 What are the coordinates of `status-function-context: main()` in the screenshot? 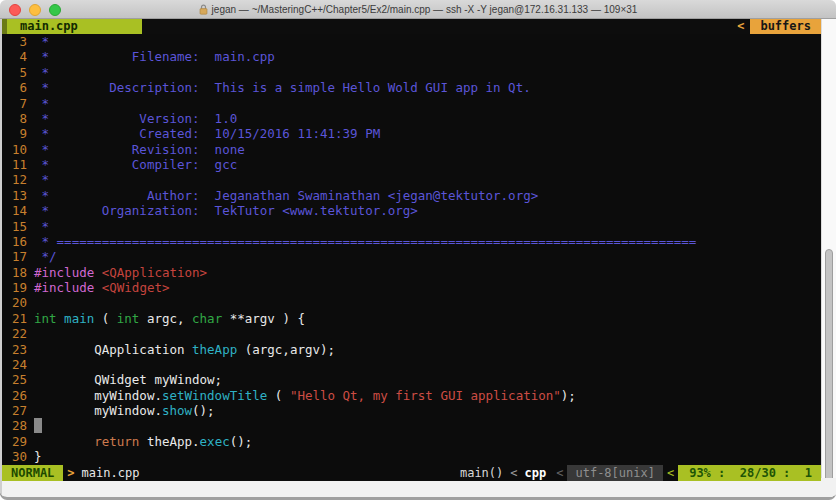 It's located at (482, 473).